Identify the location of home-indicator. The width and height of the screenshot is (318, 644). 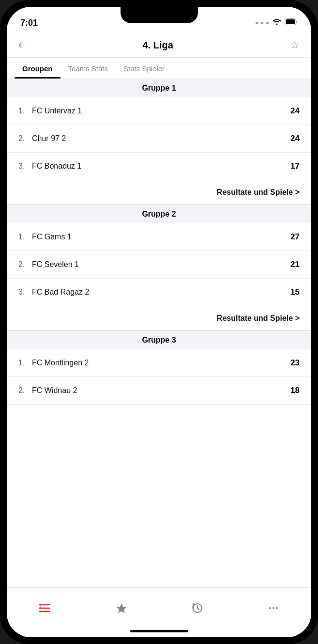
(159, 632).